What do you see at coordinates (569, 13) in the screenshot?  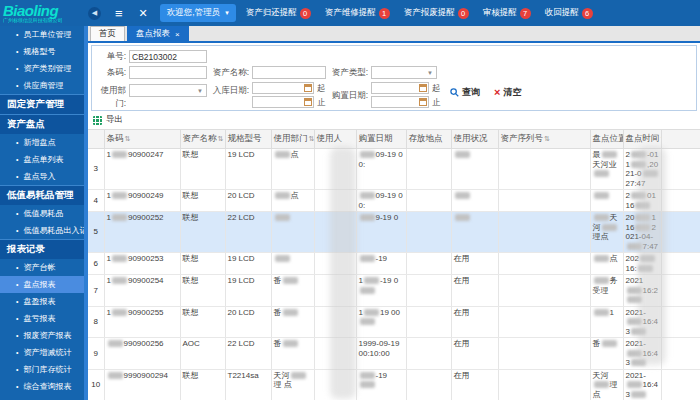 I see `notification-item: 收回提醒6` at bounding box center [569, 13].